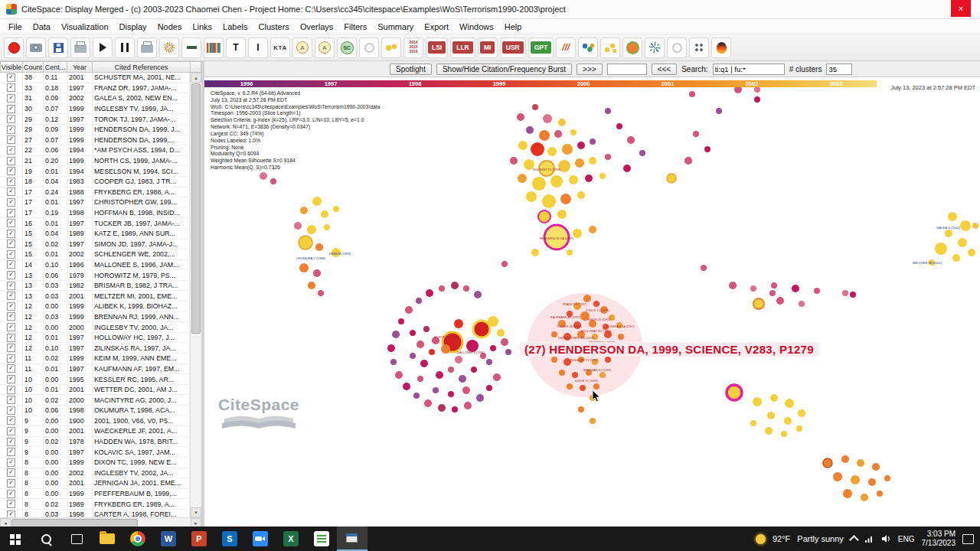 The image size is (980, 551). Describe the element at coordinates (585, 360) in the screenshot. I see `node-label: INGLESBY TV (1999)` at that location.